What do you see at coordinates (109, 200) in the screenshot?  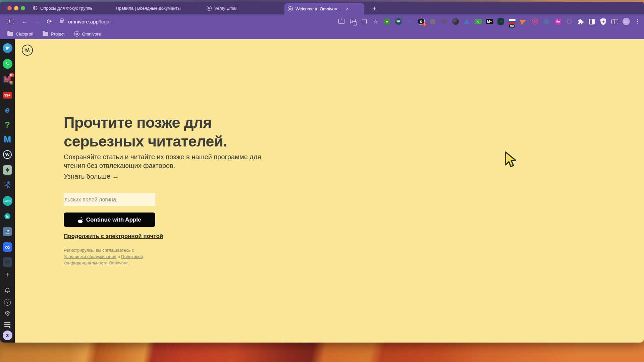 I see `google-login-placeholder: льских полей логина.` at bounding box center [109, 200].